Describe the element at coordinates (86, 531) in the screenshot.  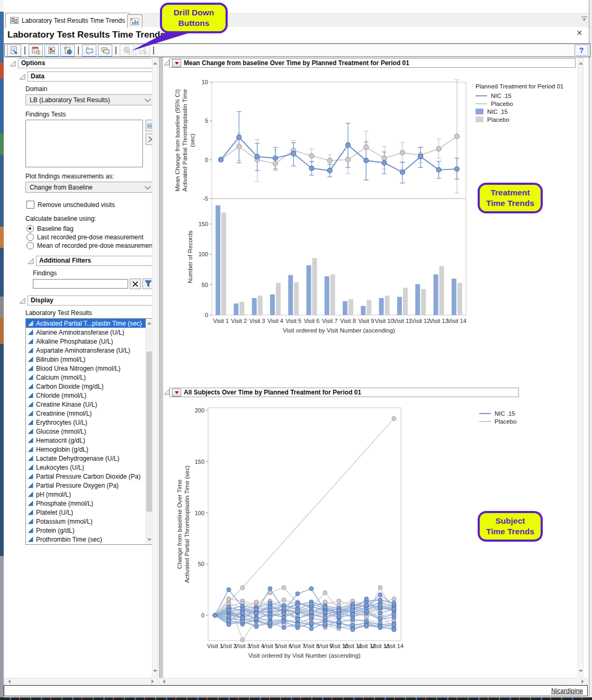
I see `lab-test-item: Protein (g/dL)` at that location.